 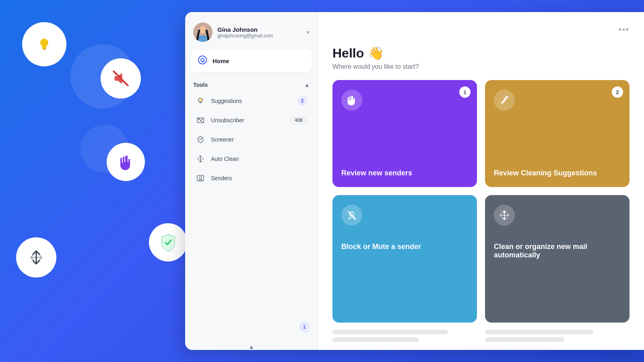 I want to click on skeleton-left, so click(x=405, y=336).